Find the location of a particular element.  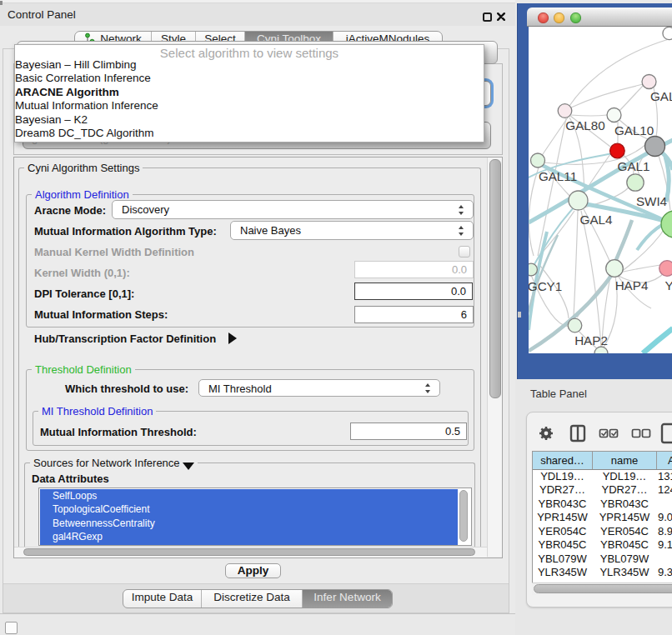

svg-text: YJ is located at coordinates (669, 285).